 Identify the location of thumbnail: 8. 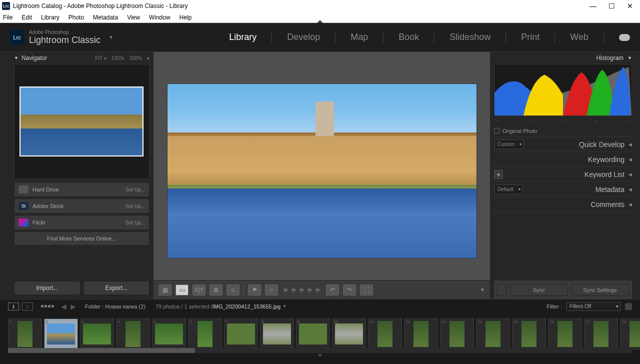
(277, 334).